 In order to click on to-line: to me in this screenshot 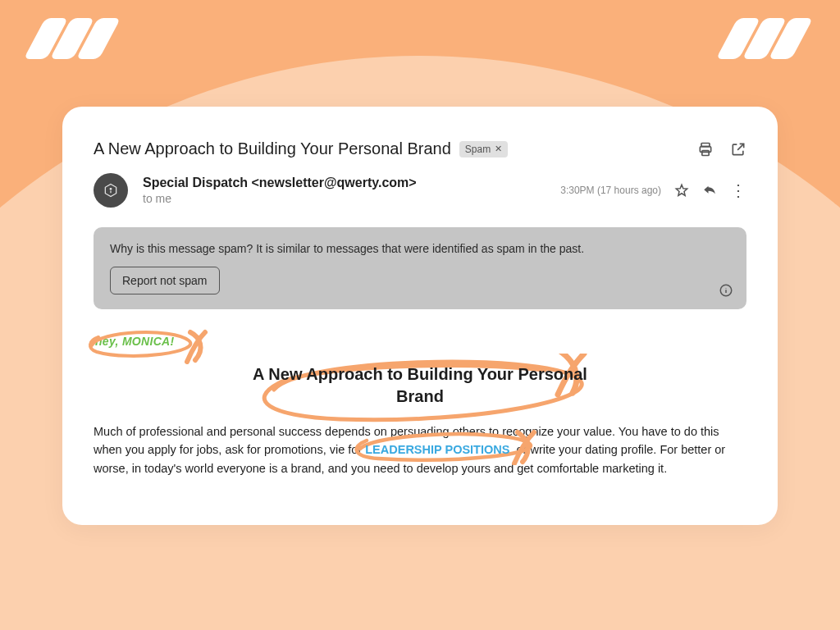, I will do `click(351, 199)`.